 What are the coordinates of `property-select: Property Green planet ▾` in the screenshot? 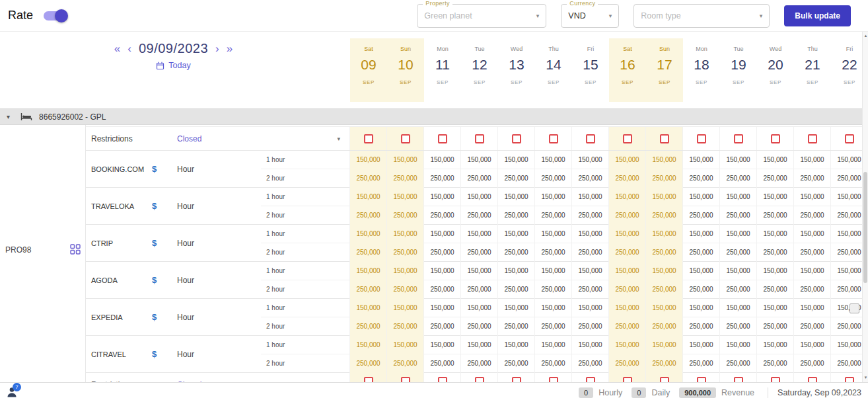 It's located at (482, 16).